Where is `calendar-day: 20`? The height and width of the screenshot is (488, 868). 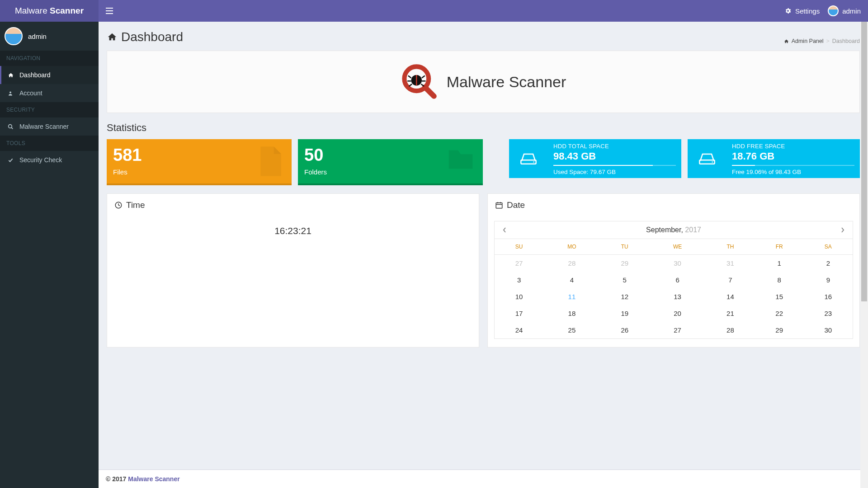
calendar-day: 20 is located at coordinates (677, 314).